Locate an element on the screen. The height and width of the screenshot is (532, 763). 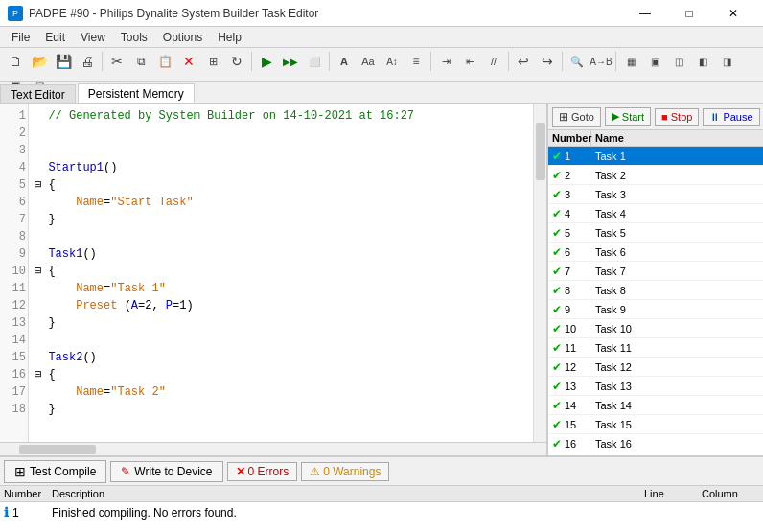
tb-indent: ⇥ is located at coordinates (446, 61).